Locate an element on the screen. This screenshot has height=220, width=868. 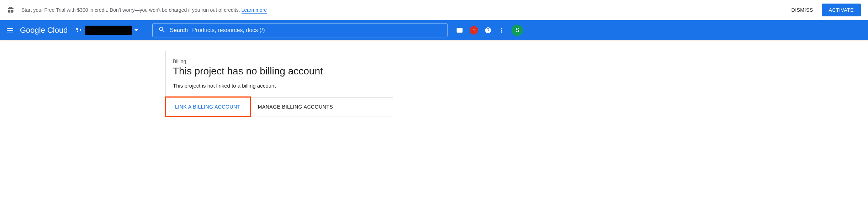
logo-google: Google is located at coordinates (33, 30).